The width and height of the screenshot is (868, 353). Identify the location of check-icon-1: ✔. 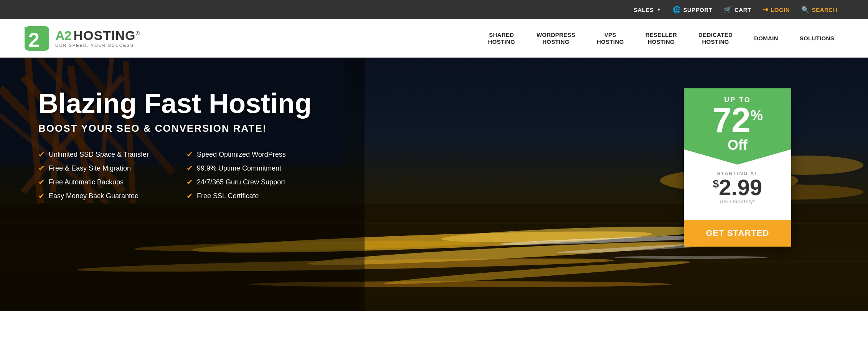
(41, 154).